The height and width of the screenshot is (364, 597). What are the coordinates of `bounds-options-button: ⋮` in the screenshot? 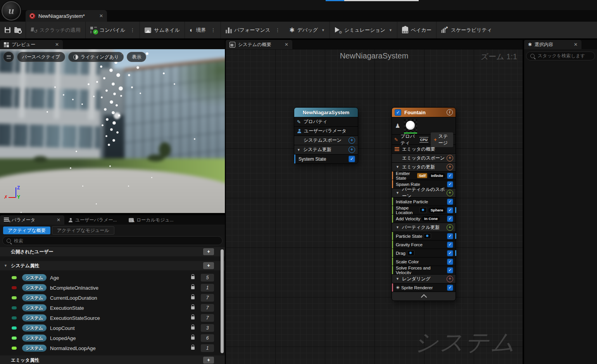 It's located at (213, 30).